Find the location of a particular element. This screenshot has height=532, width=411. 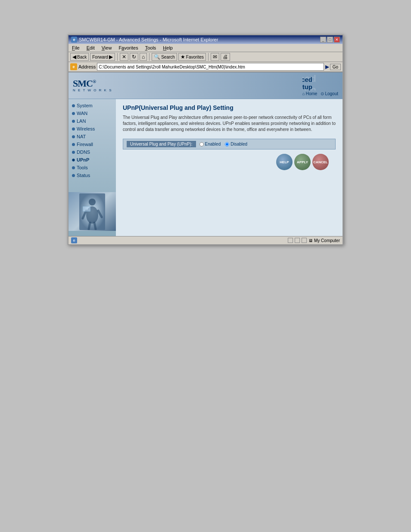

computer-label: My Computer is located at coordinates (327, 240).